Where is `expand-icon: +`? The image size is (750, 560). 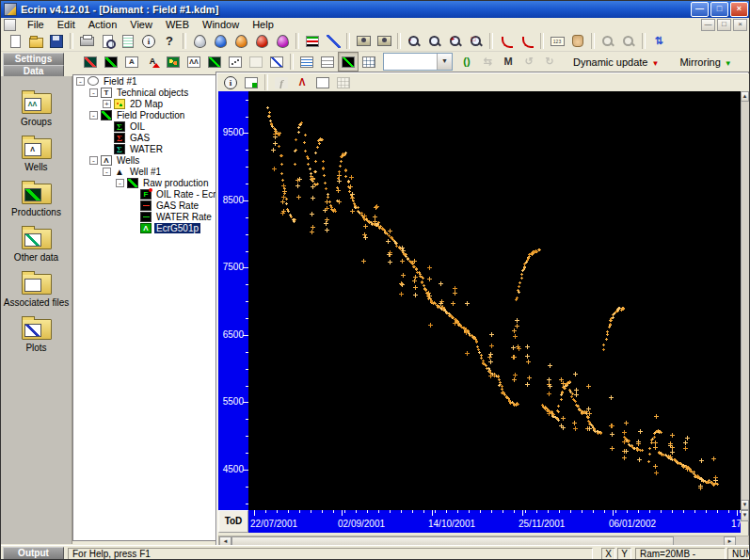
expand-icon: + is located at coordinates (107, 104).